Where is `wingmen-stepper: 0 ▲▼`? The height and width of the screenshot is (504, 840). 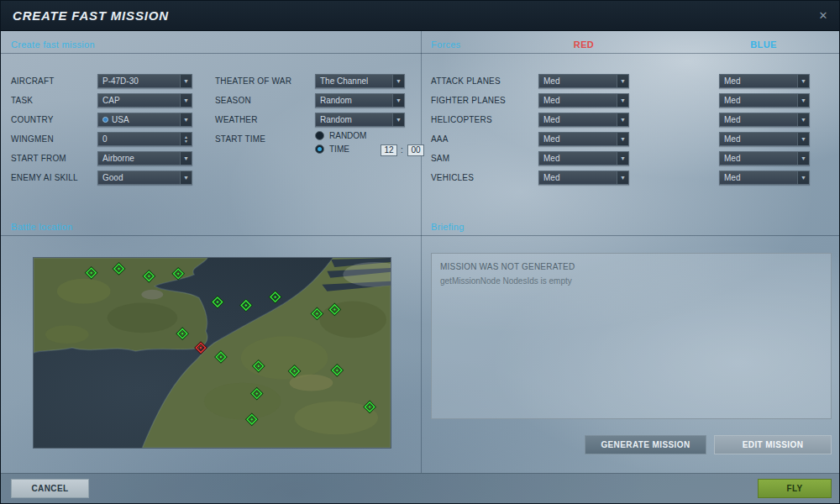 wingmen-stepper: 0 ▲▼ is located at coordinates (144, 139).